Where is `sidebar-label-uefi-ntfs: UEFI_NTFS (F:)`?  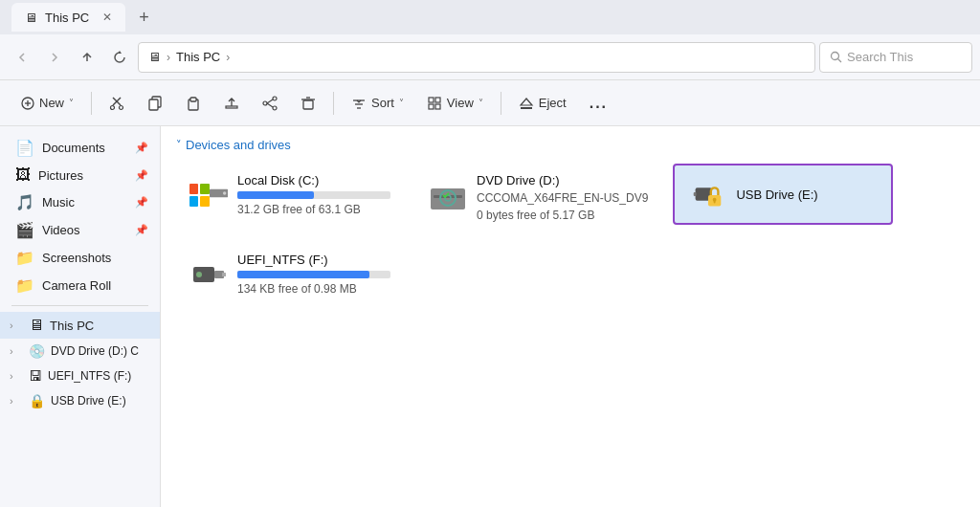
sidebar-label-uefi-ntfs: UEFI_NTFS (F:) is located at coordinates (90, 376).